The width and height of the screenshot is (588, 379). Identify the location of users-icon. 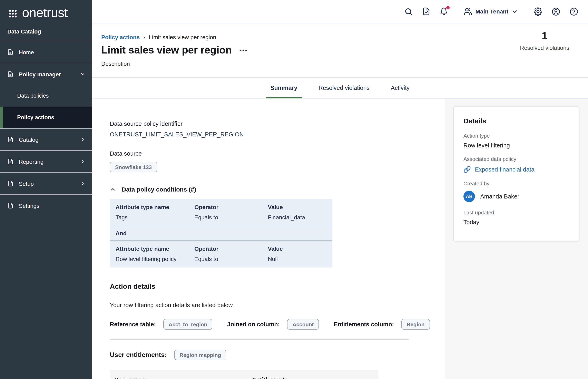
(468, 11).